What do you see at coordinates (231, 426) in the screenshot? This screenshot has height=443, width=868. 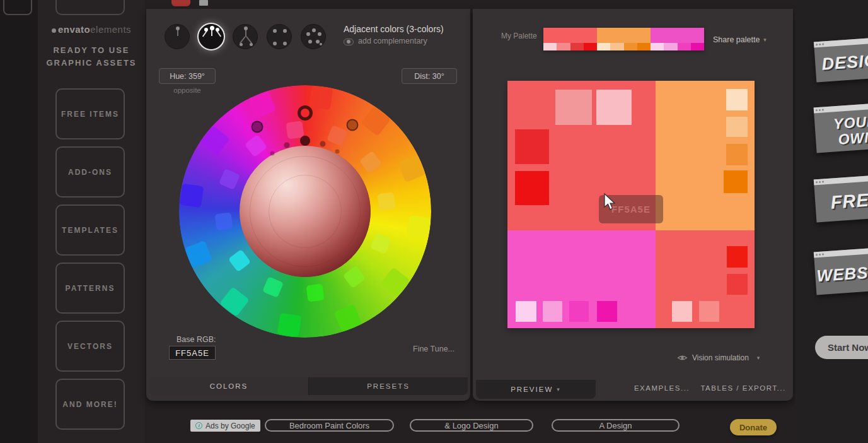 I see `ads-chip-label: Ads by Google` at bounding box center [231, 426].